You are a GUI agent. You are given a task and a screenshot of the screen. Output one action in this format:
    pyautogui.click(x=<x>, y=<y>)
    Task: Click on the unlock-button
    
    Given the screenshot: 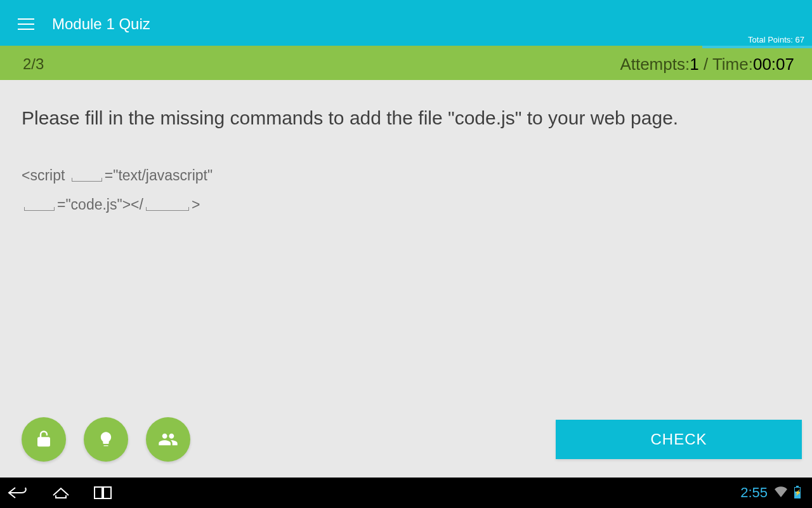 What is the action you would take?
    pyautogui.click(x=44, y=439)
    